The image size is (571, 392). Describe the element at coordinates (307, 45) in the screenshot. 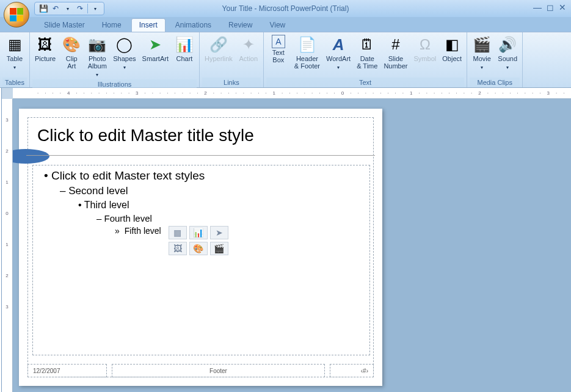

I see `header-footer-icon: 📄` at that location.